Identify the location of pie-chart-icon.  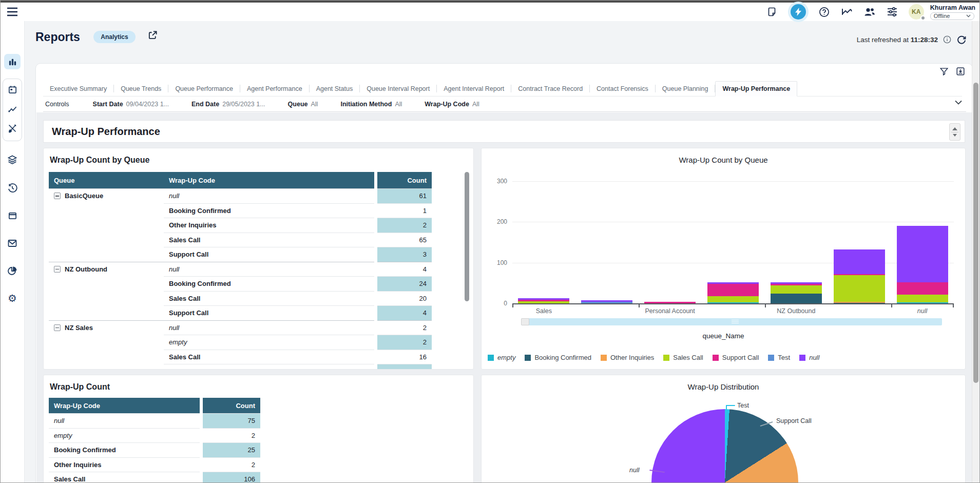
(12, 271).